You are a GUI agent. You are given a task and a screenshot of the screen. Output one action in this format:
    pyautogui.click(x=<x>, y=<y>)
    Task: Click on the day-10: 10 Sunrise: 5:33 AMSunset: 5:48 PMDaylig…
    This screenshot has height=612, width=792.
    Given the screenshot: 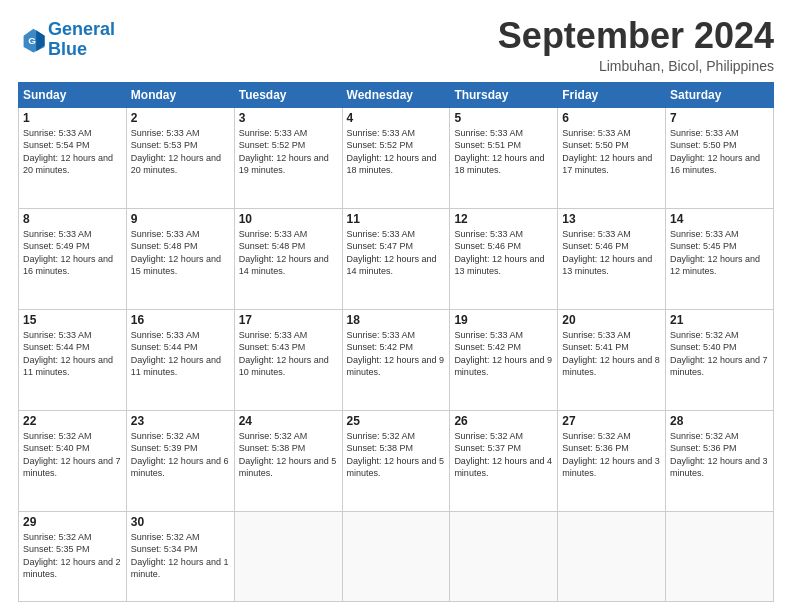 What is the action you would take?
    pyautogui.click(x=288, y=258)
    